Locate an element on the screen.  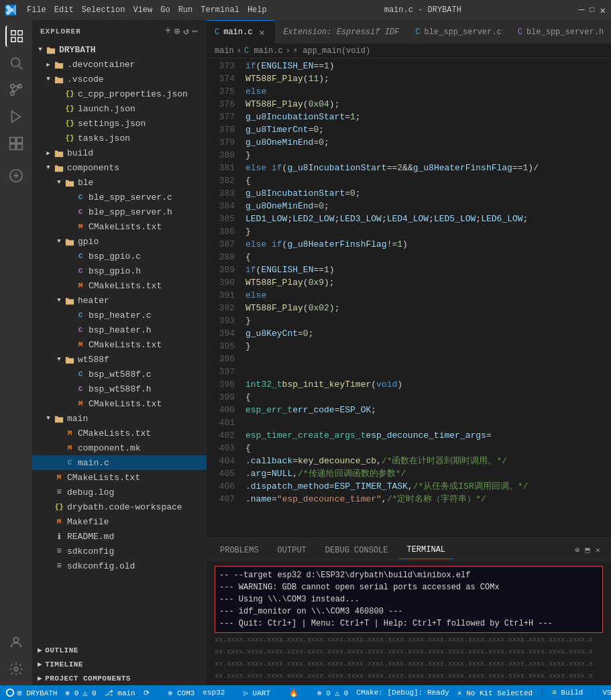
sidebar-item-ble-spp-c: C ble_spp_server.c is located at coordinates (119, 197).